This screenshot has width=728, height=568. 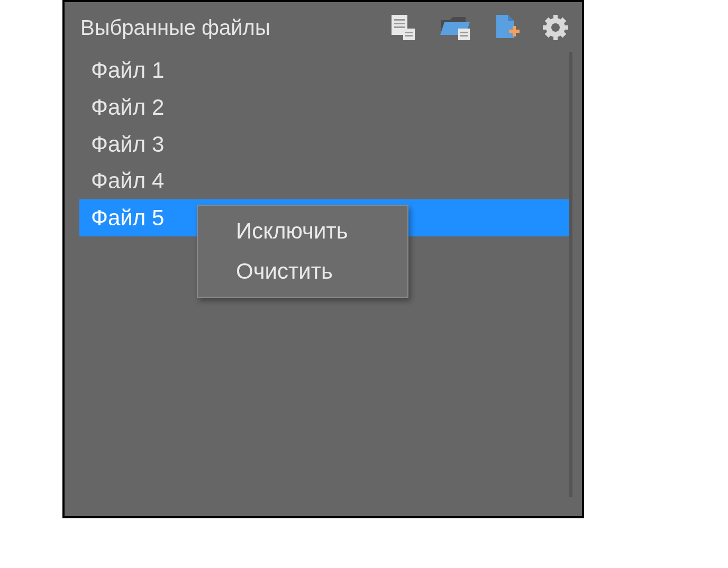 I want to click on gear-icon, so click(x=556, y=28).